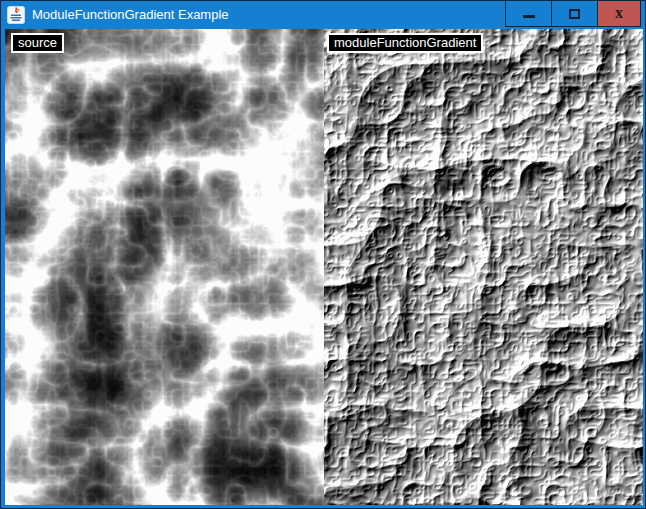 The width and height of the screenshot is (646, 509). What do you see at coordinates (529, 16) in the screenshot?
I see `minimize-icon` at bounding box center [529, 16].